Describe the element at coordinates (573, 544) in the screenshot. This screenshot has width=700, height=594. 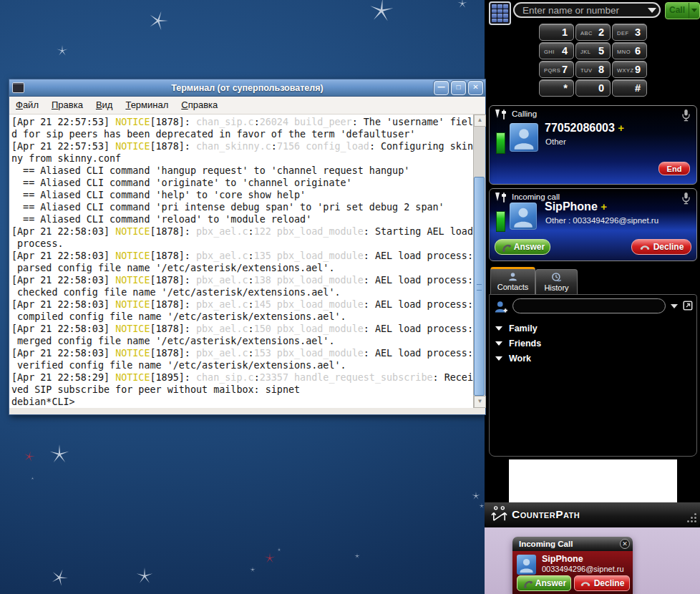
I see `popup-titlebar: Incoming Call ✕` at that location.